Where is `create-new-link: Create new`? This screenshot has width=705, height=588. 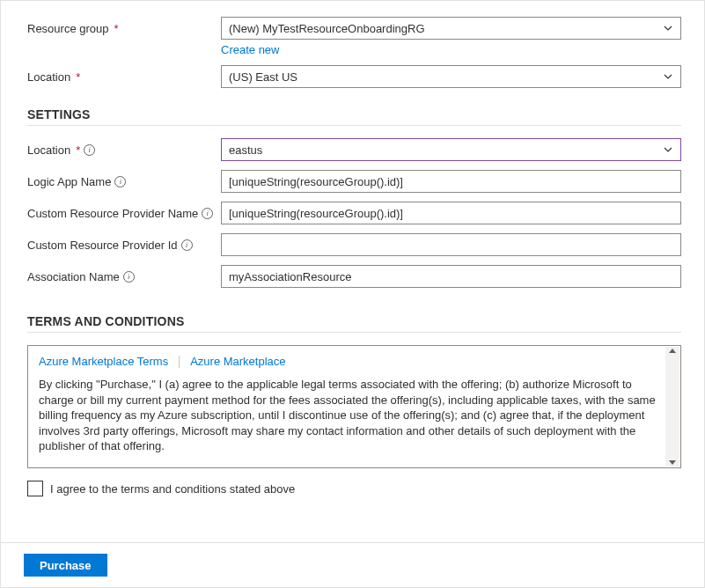 create-new-link: Create new is located at coordinates (250, 49).